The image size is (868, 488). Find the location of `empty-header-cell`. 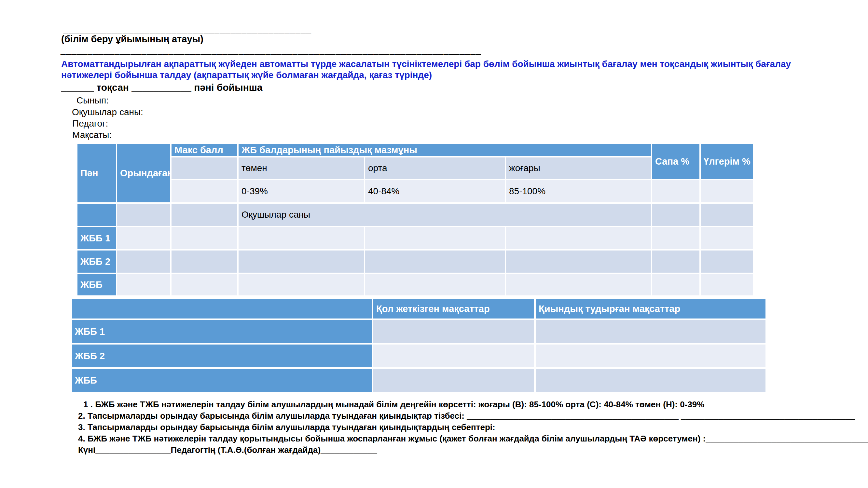

empty-header-cell is located at coordinates (222, 309).